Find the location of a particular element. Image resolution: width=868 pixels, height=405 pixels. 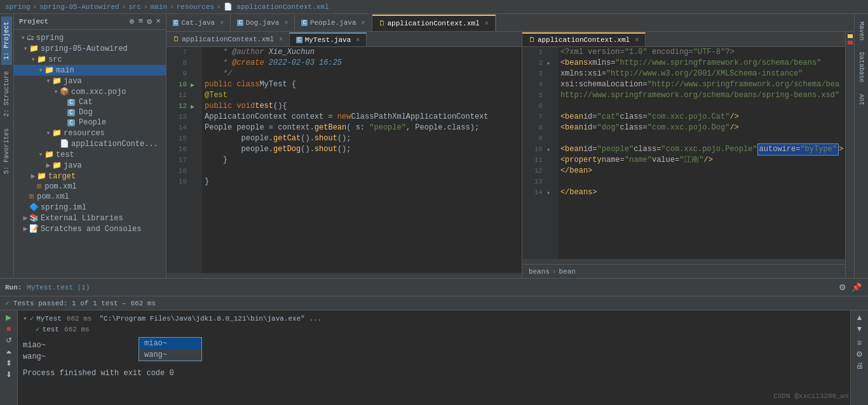

breadcrumb-resources: resources is located at coordinates (196, 7).